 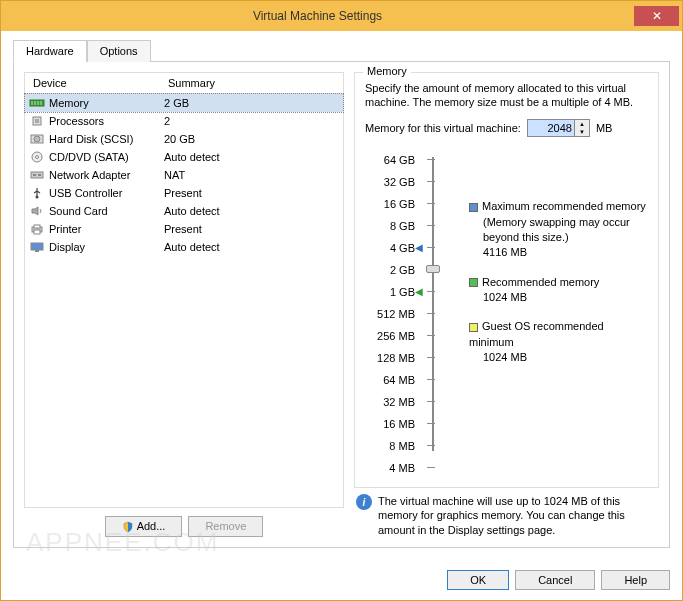 I want to click on device-row-memory: Memory2 GB, so click(x=184, y=103).